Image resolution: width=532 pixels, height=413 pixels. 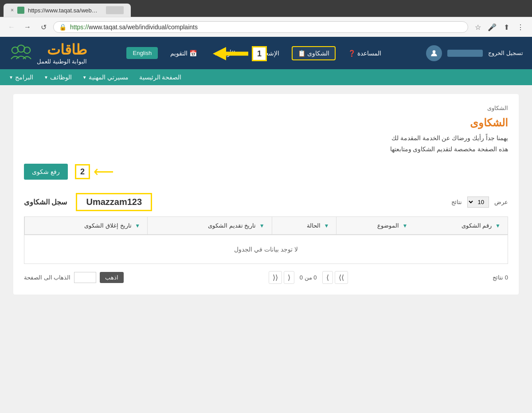 I want to click on page-title: الشكاوى, so click(x=266, y=123).